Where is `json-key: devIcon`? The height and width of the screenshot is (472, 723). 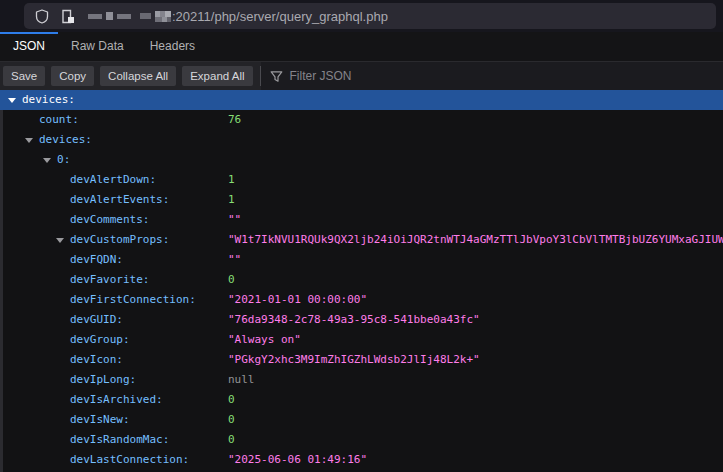
json-key: devIcon is located at coordinates (96, 360).